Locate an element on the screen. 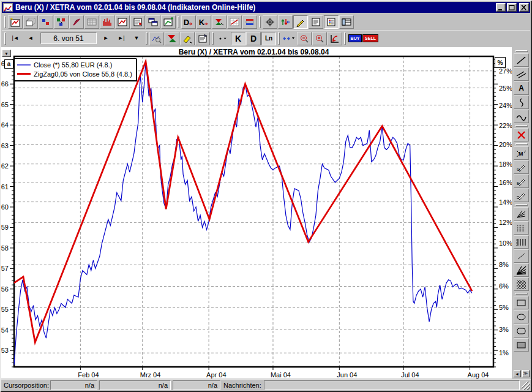 This screenshot has height=392, width=532. svg-text: 24% is located at coordinates (506, 105).